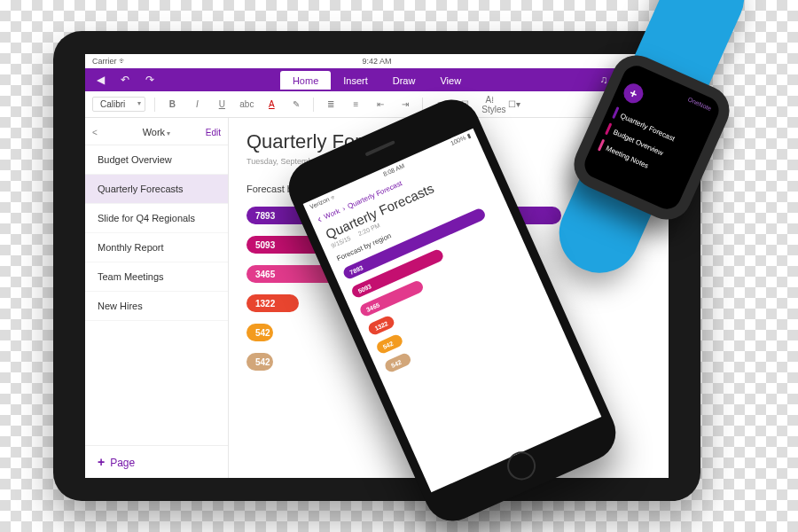  Describe the element at coordinates (110, 61) in the screenshot. I see `status-carrier: Carrier ᯤ` at that location.